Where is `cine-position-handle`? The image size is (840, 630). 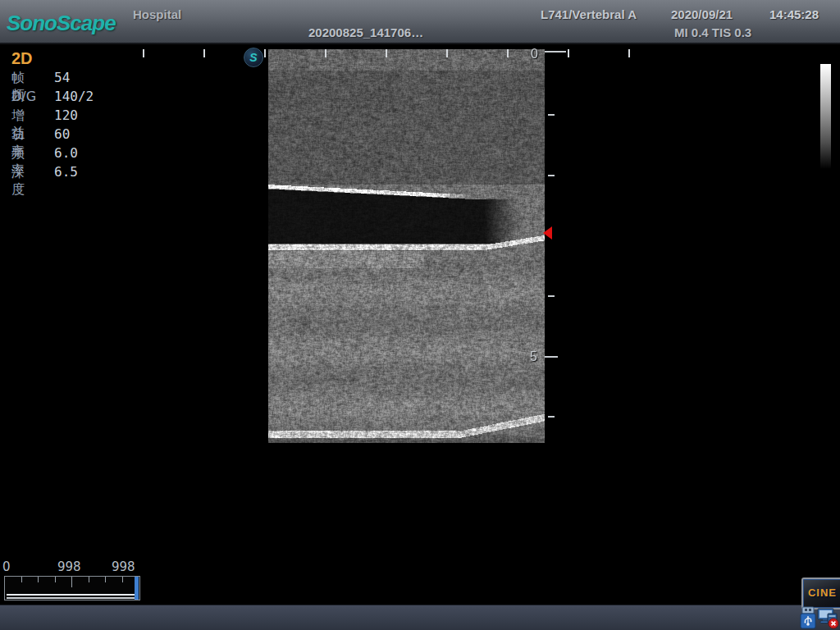 cine-position-handle is located at coordinates (136, 588).